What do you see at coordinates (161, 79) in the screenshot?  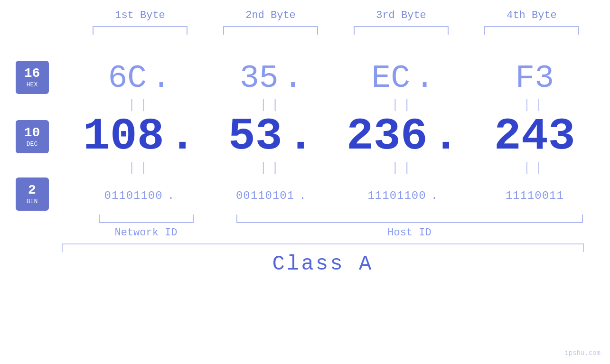 I see `hex-dot1: .` at bounding box center [161, 79].